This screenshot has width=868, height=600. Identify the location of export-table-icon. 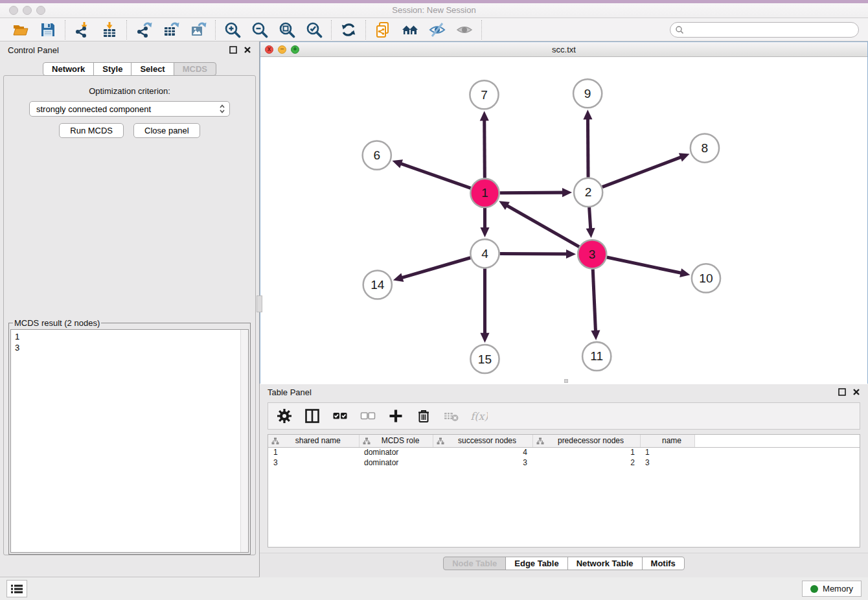
(171, 30).